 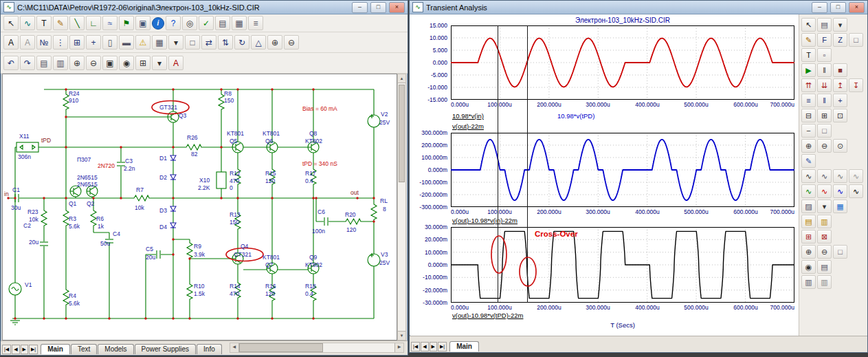 I want to click on stop-icon: ■, so click(x=840, y=70).